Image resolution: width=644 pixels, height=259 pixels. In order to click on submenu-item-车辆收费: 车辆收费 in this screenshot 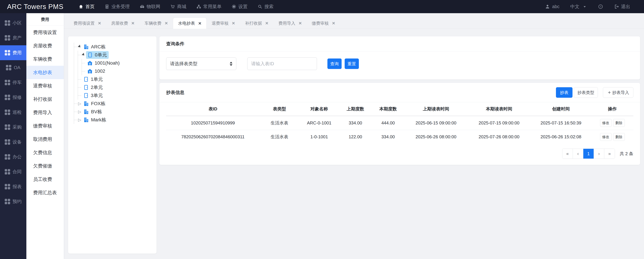, I will do `click(45, 59)`.